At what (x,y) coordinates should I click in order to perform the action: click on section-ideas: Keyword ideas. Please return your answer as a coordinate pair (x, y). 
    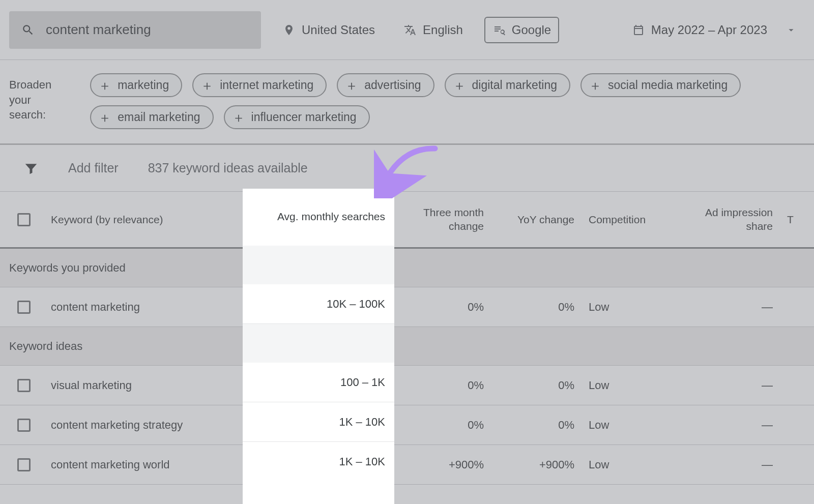
    Looking at the image, I should click on (407, 346).